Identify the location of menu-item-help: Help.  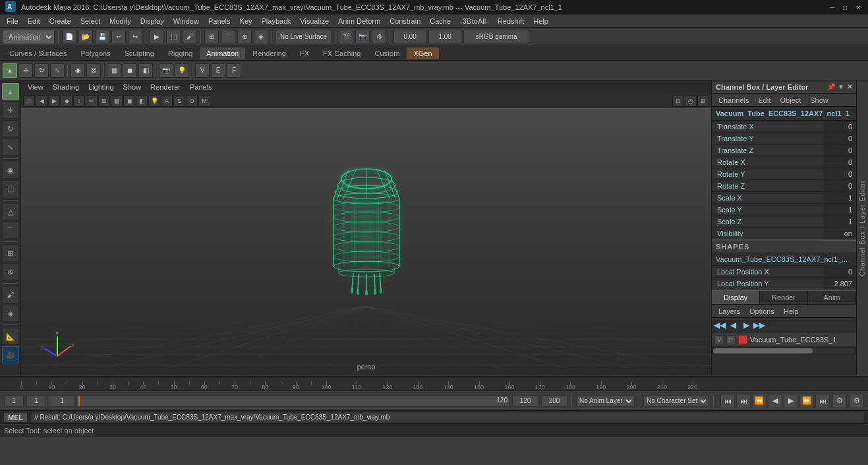
(540, 21).